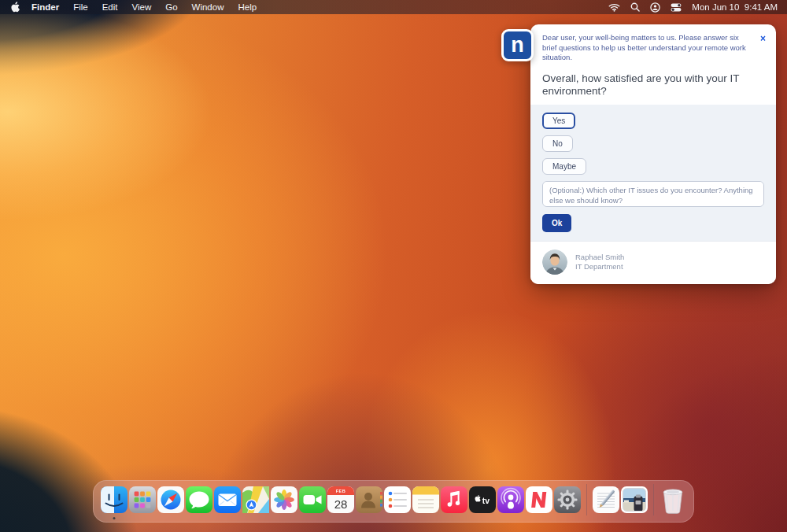 This screenshot has height=532, width=787. Describe the element at coordinates (557, 224) in the screenshot. I see `ok-button: Ok` at that location.